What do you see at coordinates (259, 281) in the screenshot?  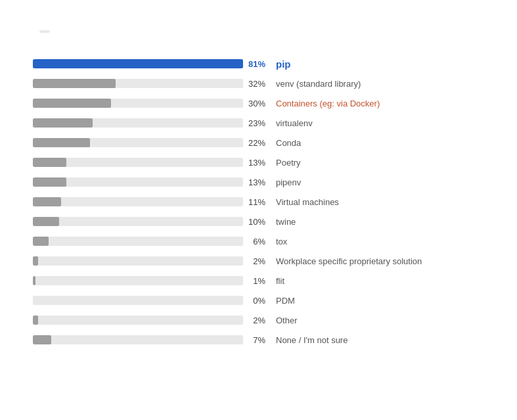 I see `chart-row: 1%flit` at bounding box center [259, 281].